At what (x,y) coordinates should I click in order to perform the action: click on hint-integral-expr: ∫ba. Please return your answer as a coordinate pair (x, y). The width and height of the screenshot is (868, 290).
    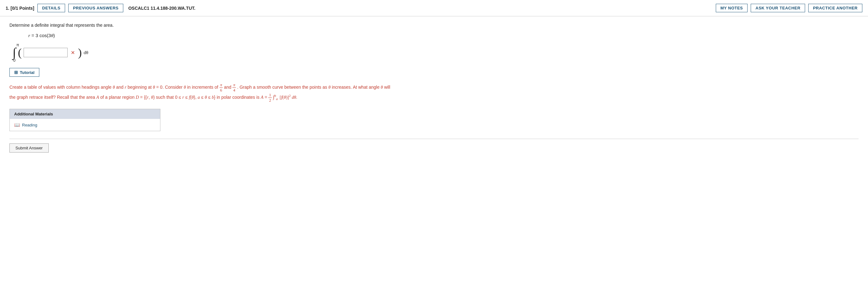
    Looking at the image, I should click on (276, 97).